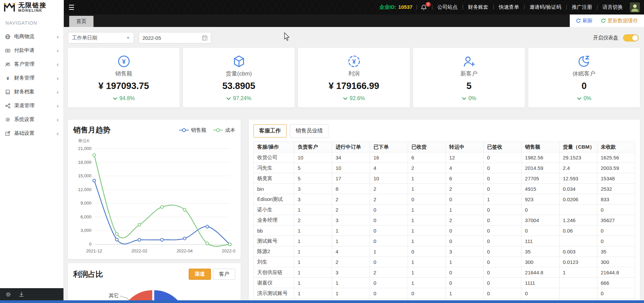 This screenshot has height=303, width=644. What do you see at coordinates (32, 133) in the screenshot?
I see `sidebar-item-basic-settings: 基础设置‹` at bounding box center [32, 133].